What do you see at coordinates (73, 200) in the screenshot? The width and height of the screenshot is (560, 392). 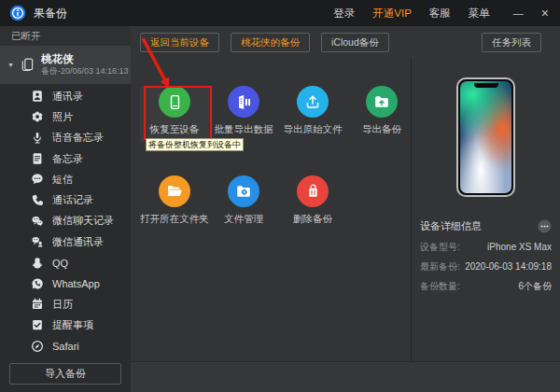 I see `sidebar-item-label: 通话记录` at bounding box center [73, 200].